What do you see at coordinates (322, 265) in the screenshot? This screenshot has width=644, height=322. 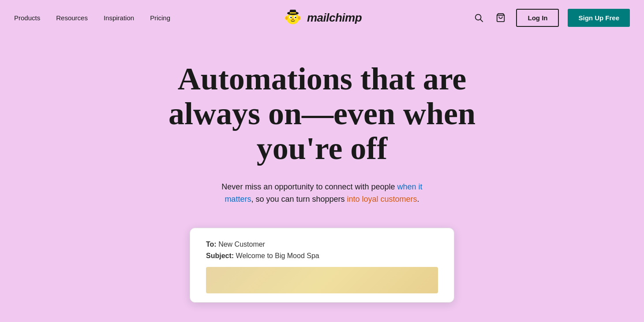 I see `email-preview-card: To: New Customer Subject: Welcome to Big…` at bounding box center [322, 265].